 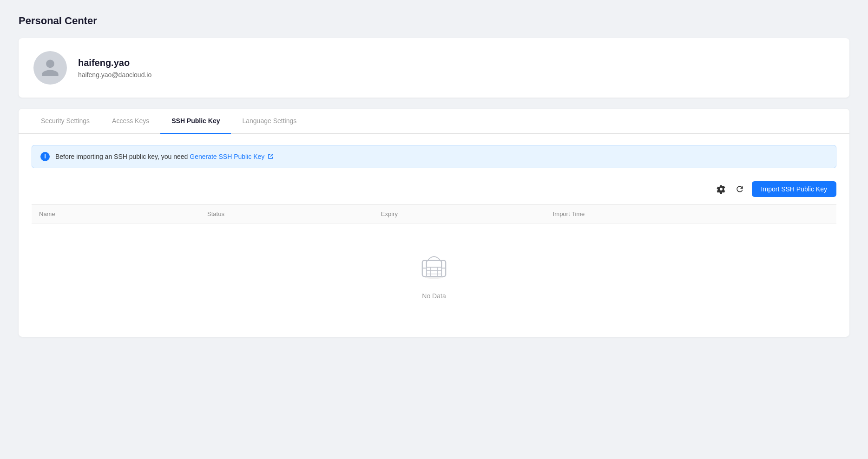 I want to click on col-expiry: Expiry, so click(x=460, y=214).